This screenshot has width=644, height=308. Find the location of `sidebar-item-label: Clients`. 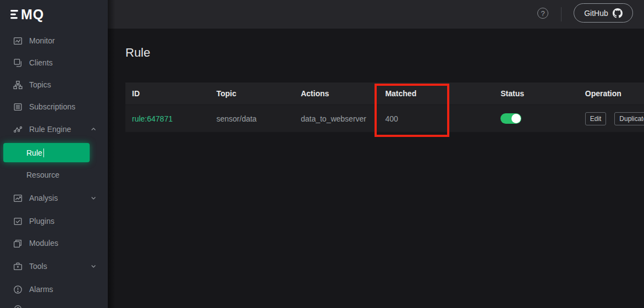

sidebar-item-label: Clients is located at coordinates (41, 63).